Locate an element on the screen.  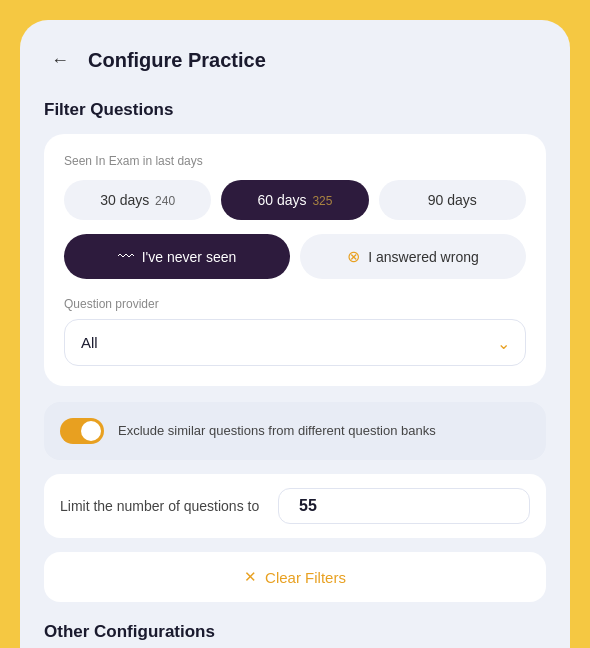
clear-filters-label: Clear Filters is located at coordinates (306, 578).